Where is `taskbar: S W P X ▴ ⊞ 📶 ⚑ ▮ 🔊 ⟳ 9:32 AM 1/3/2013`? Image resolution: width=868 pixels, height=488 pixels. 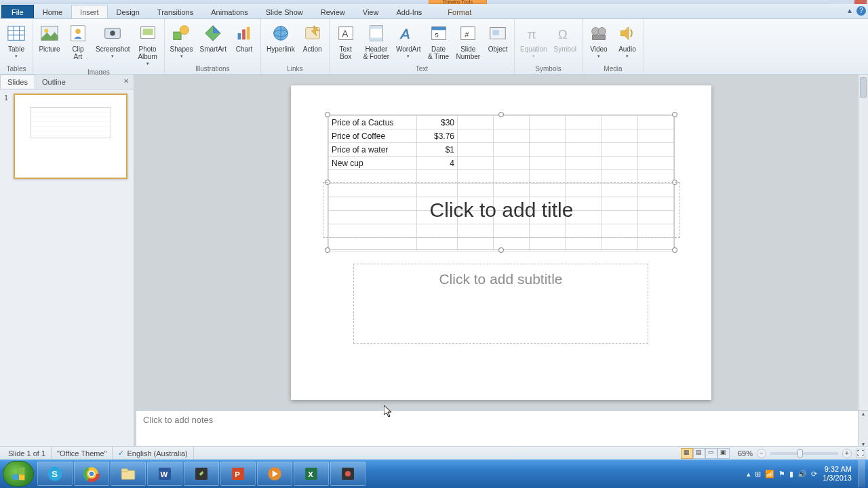
taskbar: S W P X ▴ ⊞ 📶 ⚑ ▮ 🔊 ⟳ 9:32 AM 1/3/2013 is located at coordinates (434, 474).